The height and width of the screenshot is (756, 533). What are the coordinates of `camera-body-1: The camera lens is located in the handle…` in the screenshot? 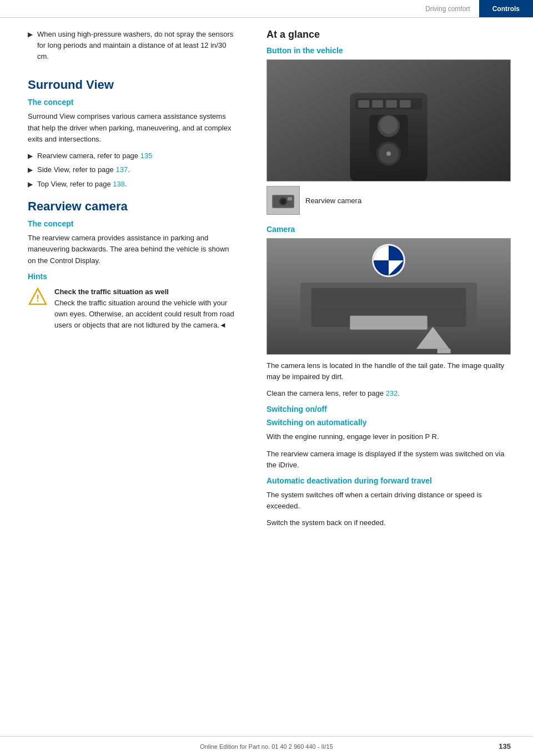 It's located at (391, 371).